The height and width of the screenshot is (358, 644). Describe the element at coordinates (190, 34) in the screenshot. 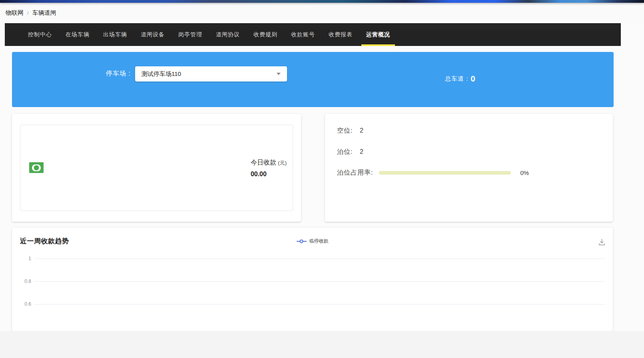

I see `tab-booth-management: 岗亭管理` at that location.